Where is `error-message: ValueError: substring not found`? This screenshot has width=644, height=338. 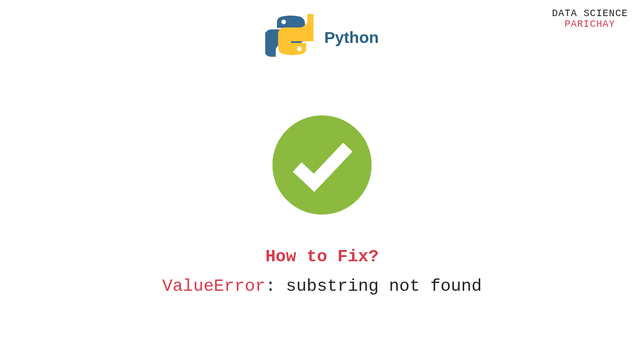
error-message: ValueError: substring not found is located at coordinates (322, 286).